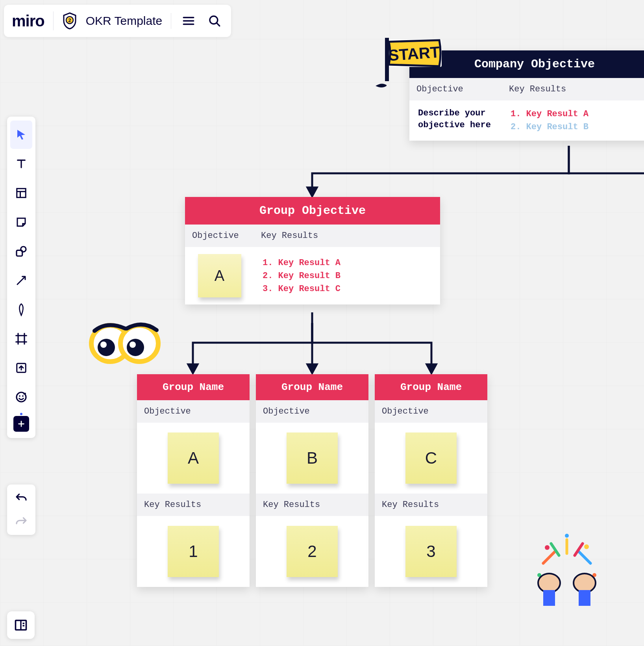 This screenshot has height=646, width=644. Describe the element at coordinates (312, 551) in the screenshot. I see `sticky-note: 2` at that location.